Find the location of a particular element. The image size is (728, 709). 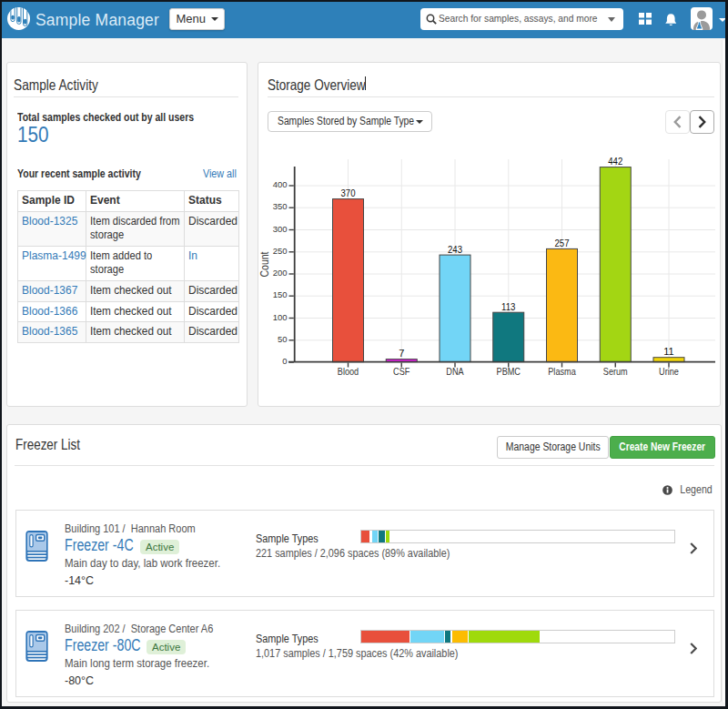

svg-text: 250 is located at coordinates (280, 251).